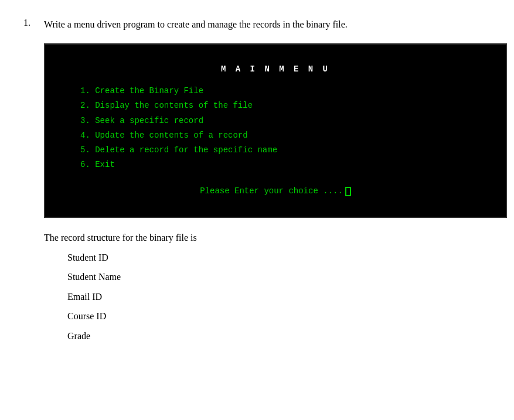 The width and height of the screenshot is (514, 420). What do you see at coordinates (30, 25) in the screenshot?
I see `question-number: 1.` at bounding box center [30, 25].